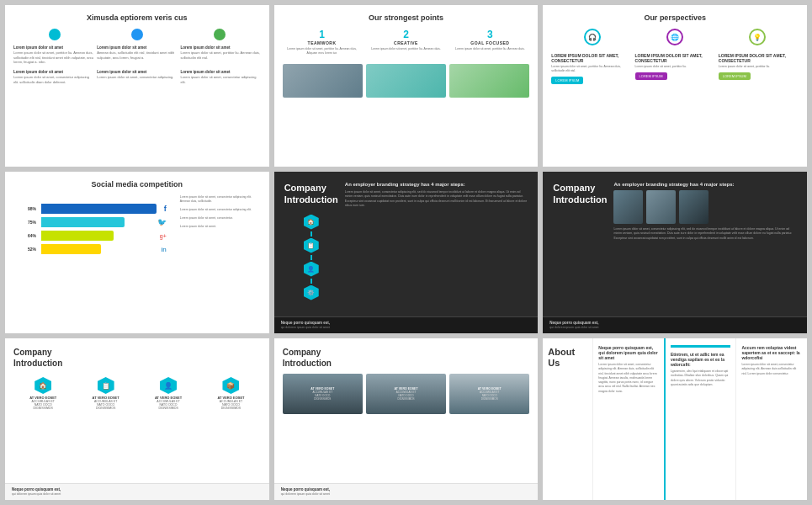 The height and width of the screenshot is (505, 812). Describe the element at coordinates (567, 81) in the screenshot. I see `btn-perspective-1: LOREM IPSUM` at that location.